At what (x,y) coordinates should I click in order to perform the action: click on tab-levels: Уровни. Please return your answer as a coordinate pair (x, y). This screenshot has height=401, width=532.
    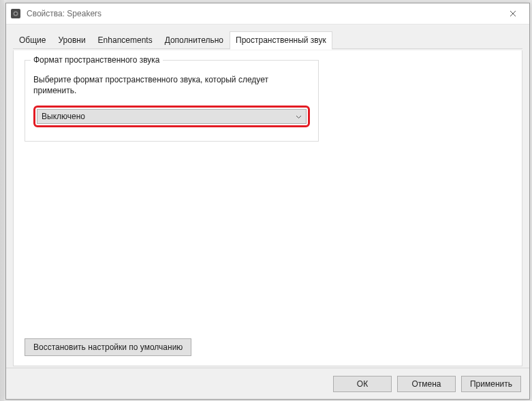
    Looking at the image, I should click on (72, 41).